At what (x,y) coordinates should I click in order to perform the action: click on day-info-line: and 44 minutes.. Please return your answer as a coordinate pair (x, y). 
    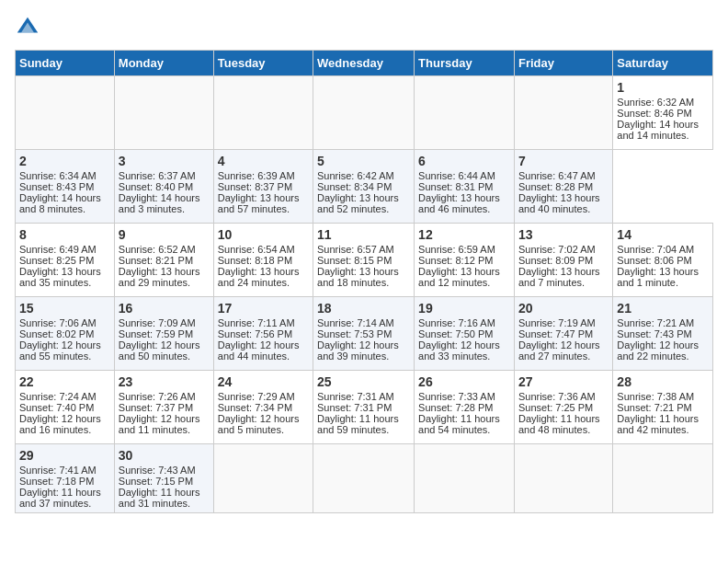
    Looking at the image, I should click on (263, 356).